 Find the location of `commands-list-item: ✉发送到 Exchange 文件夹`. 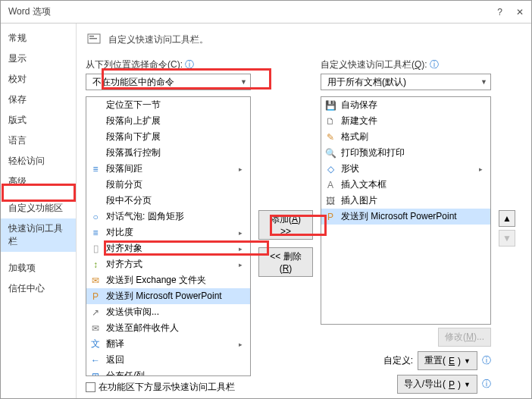

commands-list-item: ✉发送到 Exchange 文件夹 is located at coordinates (168, 281).